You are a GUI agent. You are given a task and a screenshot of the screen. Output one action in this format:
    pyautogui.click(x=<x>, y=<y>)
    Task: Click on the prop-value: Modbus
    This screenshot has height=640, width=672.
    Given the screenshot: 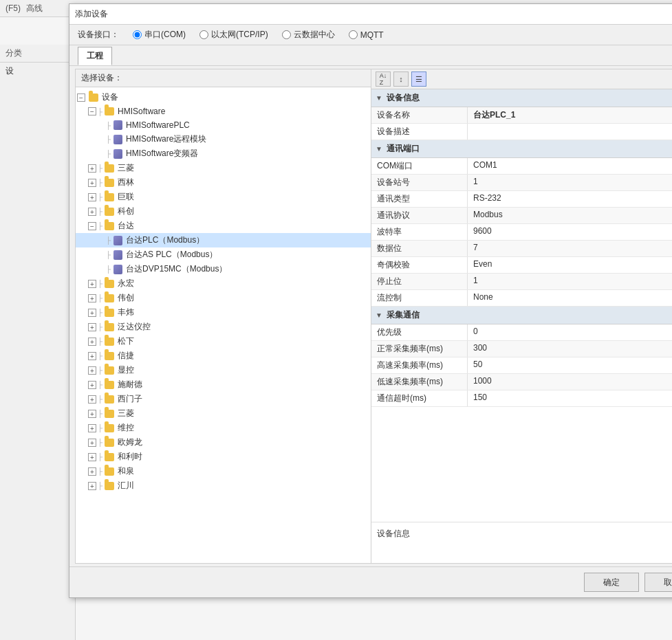 What is the action you would take?
    pyautogui.click(x=570, y=216)
    